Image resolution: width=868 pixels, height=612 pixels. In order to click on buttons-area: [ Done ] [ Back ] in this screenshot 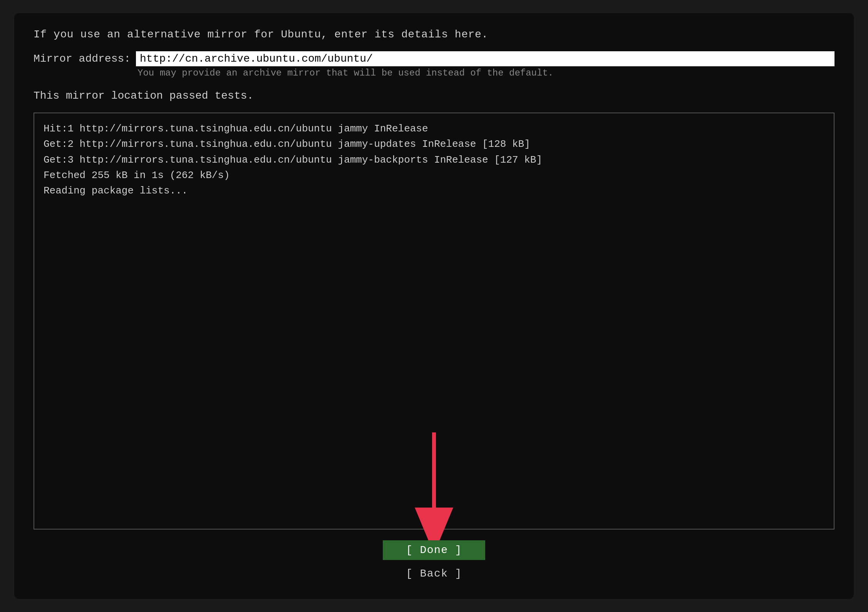, I will do `click(434, 562)`.